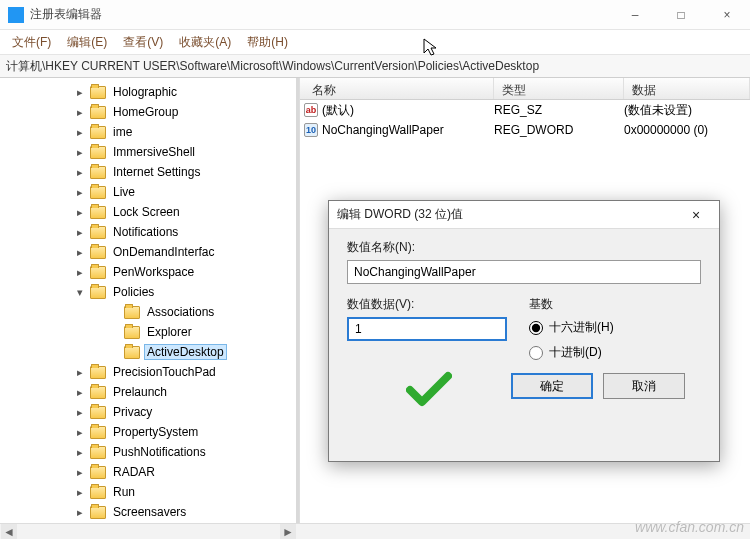 This screenshot has height=539, width=750. I want to click on tree-node-ondemandinterfac: ▸OnDemandInterfac, so click(150, 252).